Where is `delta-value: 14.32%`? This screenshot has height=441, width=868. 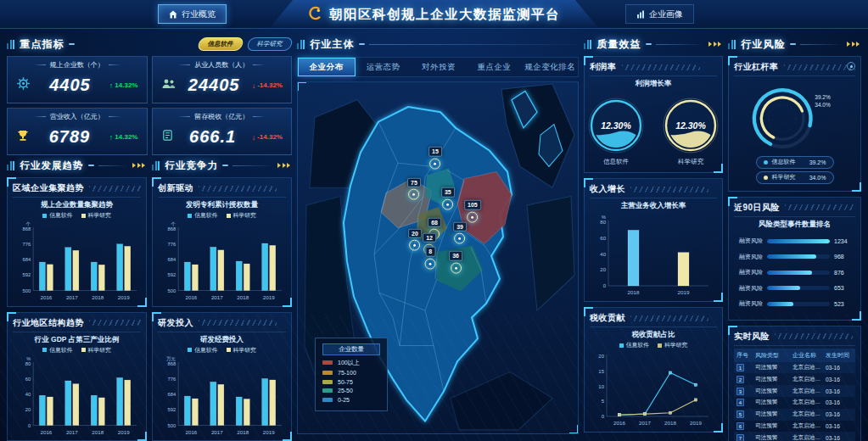 delta-value: 14.32% is located at coordinates (126, 85).